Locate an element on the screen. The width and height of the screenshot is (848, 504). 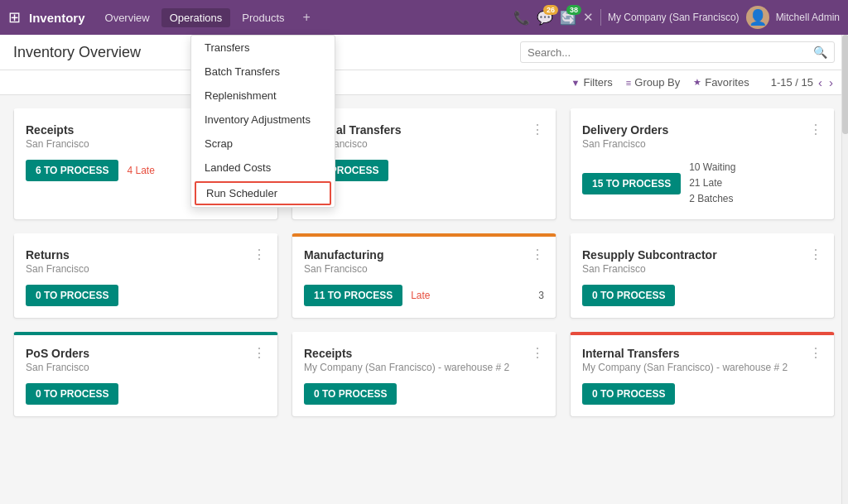
user-name: Mitchell Admin is located at coordinates (808, 17).